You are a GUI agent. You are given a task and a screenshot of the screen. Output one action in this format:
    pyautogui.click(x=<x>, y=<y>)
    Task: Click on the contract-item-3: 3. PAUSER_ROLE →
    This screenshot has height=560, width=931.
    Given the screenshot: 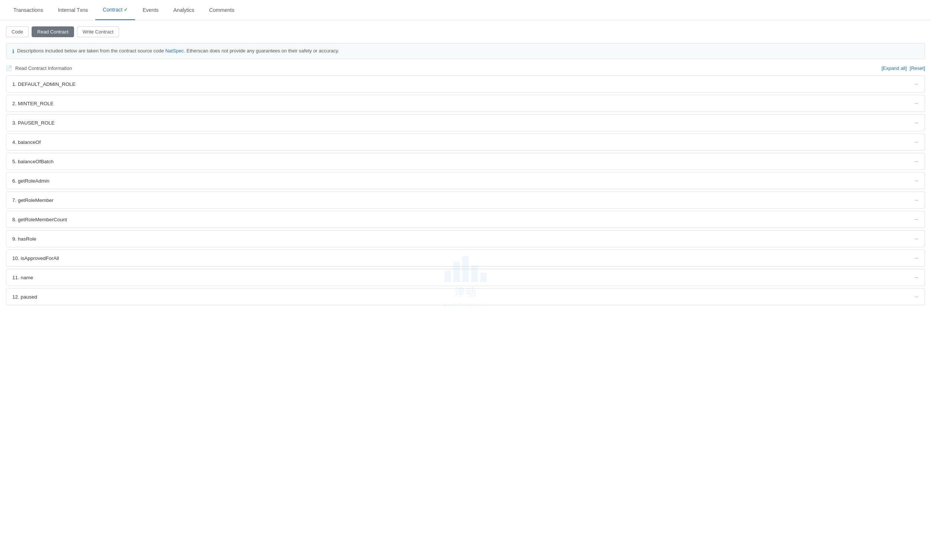 What is the action you would take?
    pyautogui.click(x=466, y=123)
    